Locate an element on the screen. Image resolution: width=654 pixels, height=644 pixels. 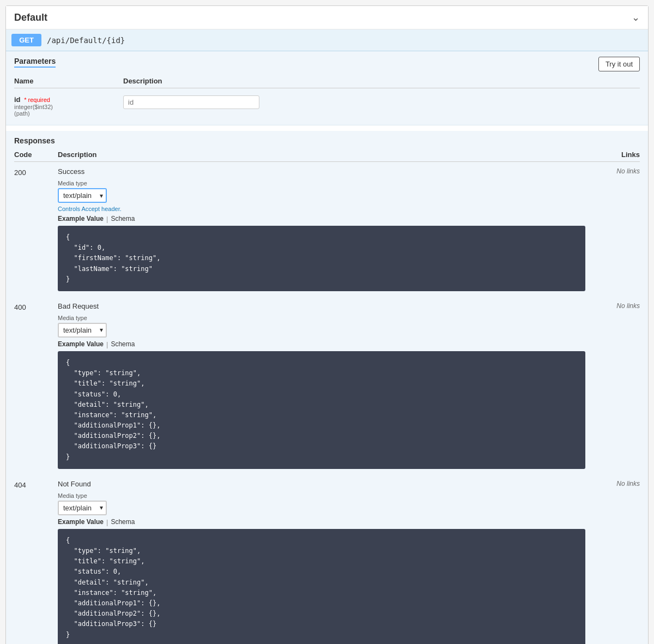
schema-tab-404: Schema is located at coordinates (123, 522).